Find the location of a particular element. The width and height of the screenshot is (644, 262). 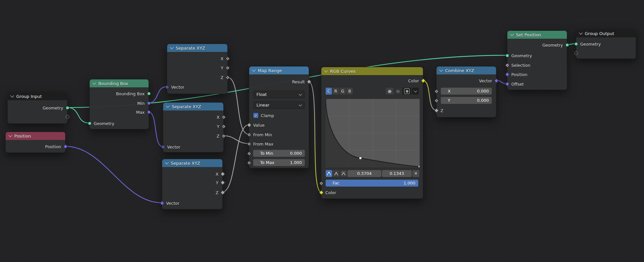

curve-point-selected is located at coordinates (360, 158).